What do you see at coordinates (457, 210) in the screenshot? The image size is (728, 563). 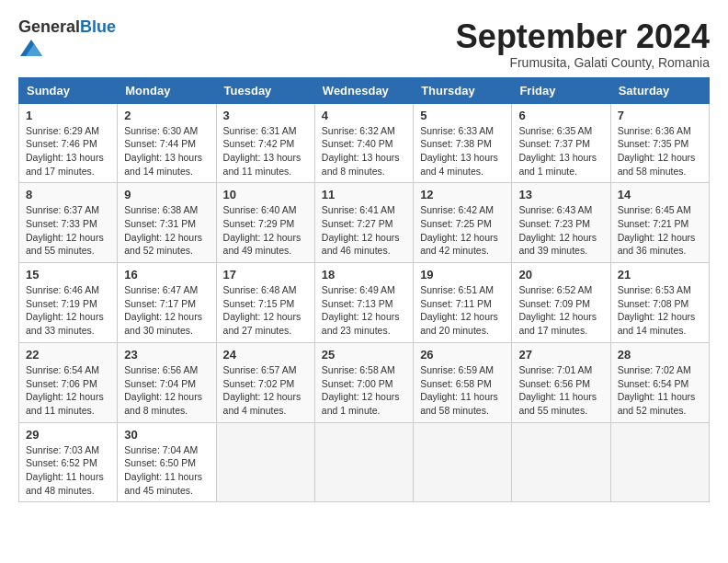 I see `sunrise-text: Sunrise: 6:42 AM` at bounding box center [457, 210].